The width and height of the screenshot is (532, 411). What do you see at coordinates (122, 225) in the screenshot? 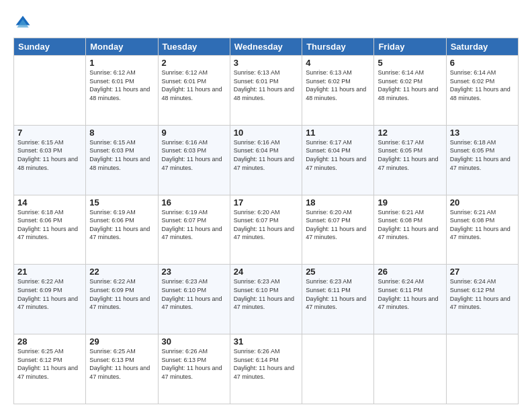
I see `day-info: Sunrise: 6:19 AMSunset: 6:06 PMDaylight:…` at bounding box center [122, 225].